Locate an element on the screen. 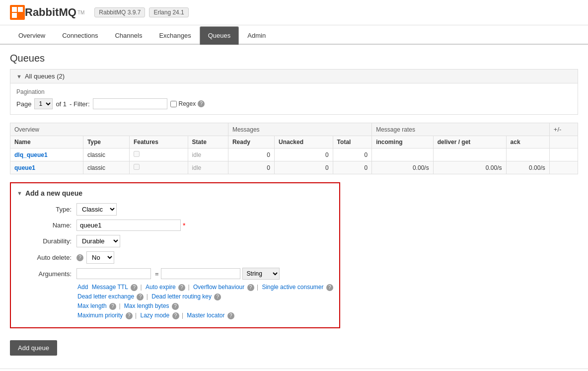  nav-admin: Admin is located at coordinates (256, 36).